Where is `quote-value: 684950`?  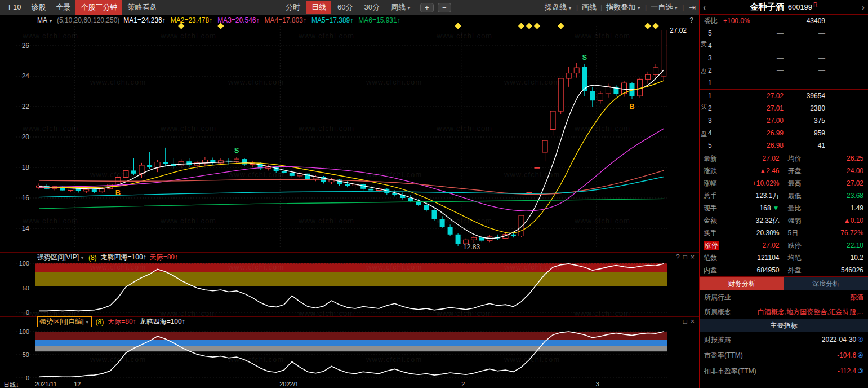 quote-value: 684950 is located at coordinates (768, 270).